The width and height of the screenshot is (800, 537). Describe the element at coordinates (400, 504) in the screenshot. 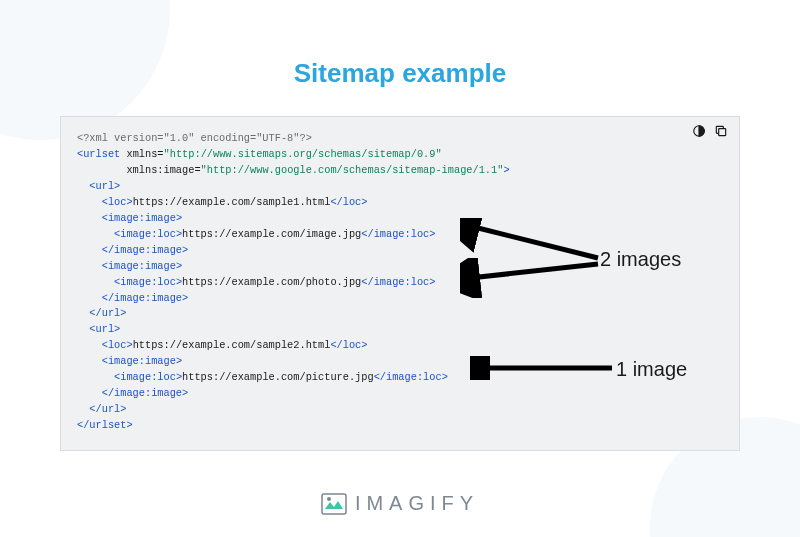

I see `logo: IMAGIFY` at that location.